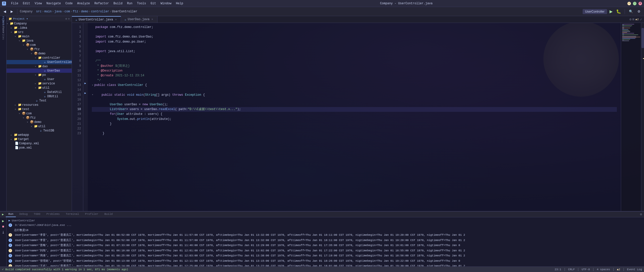  Describe the element at coordinates (166, 4) in the screenshot. I see `menu-window: Window` at that location.